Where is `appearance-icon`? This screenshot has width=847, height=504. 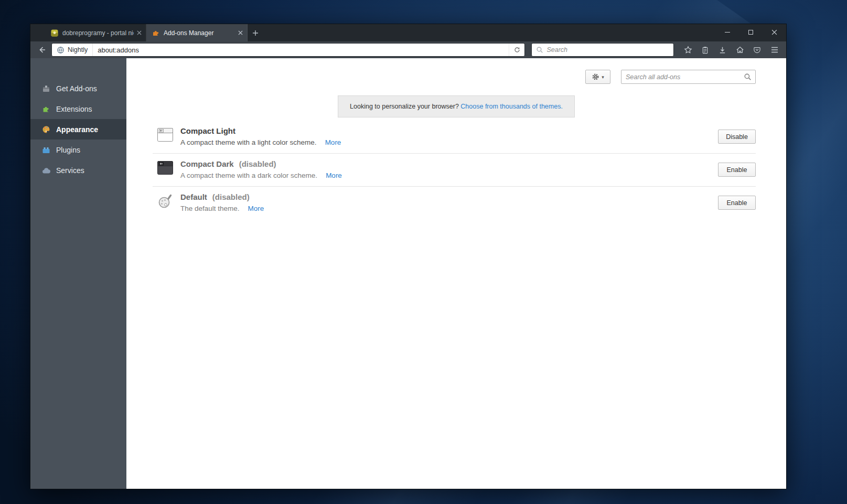
appearance-icon is located at coordinates (46, 130).